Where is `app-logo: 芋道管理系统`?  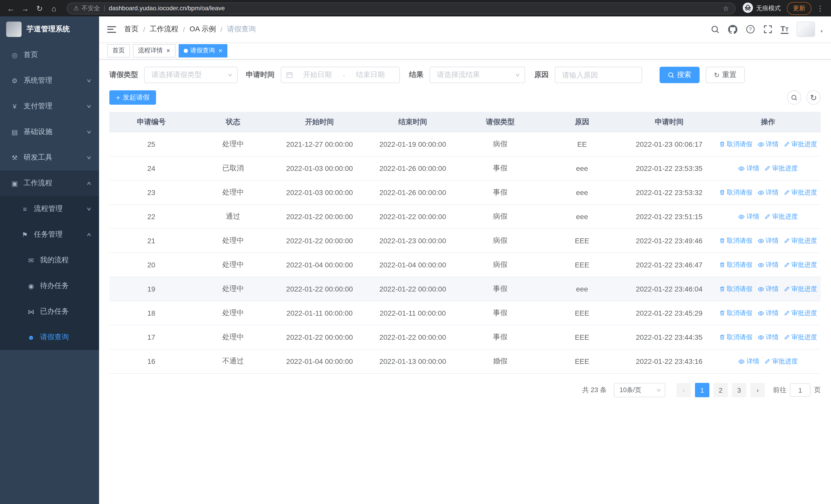
app-logo: 芋道管理系统 is located at coordinates (50, 29).